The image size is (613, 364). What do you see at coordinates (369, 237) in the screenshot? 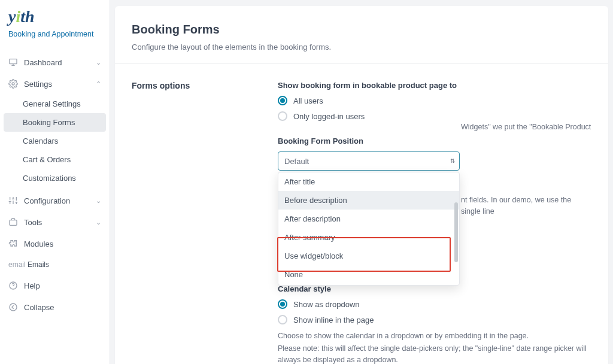
I see `dd-after-summary: After summary` at bounding box center [369, 237].